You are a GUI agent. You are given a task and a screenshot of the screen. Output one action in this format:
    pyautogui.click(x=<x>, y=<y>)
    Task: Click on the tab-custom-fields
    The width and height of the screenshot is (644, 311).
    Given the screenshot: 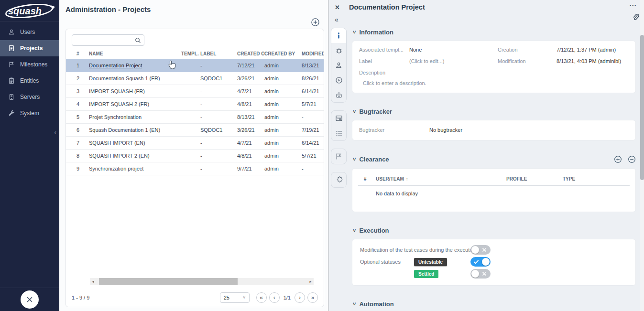 What is the action you would take?
    pyautogui.click(x=338, y=133)
    